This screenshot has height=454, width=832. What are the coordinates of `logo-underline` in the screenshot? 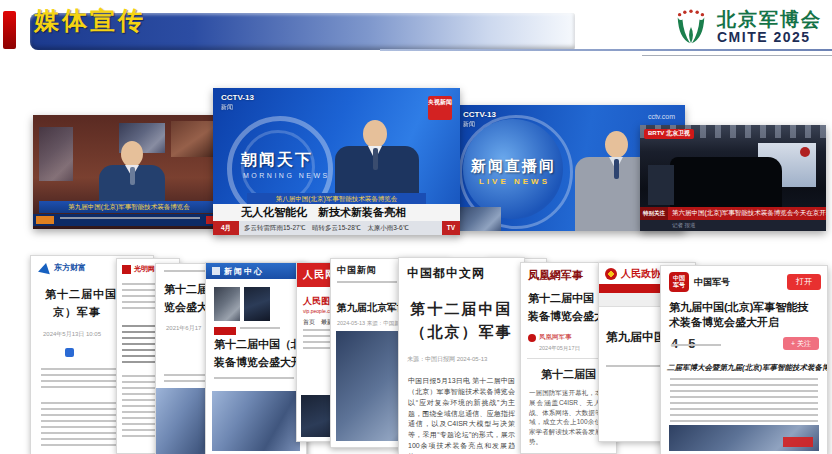 It's located at (737, 56).